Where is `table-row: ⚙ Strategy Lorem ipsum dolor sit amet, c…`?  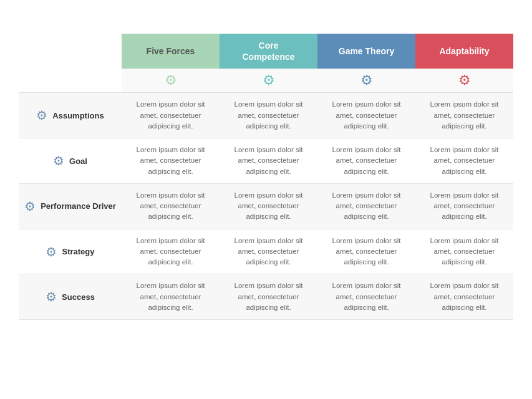 table-row: ⚙ Strategy Lorem ipsum dolor sit amet, c… is located at coordinates (266, 252).